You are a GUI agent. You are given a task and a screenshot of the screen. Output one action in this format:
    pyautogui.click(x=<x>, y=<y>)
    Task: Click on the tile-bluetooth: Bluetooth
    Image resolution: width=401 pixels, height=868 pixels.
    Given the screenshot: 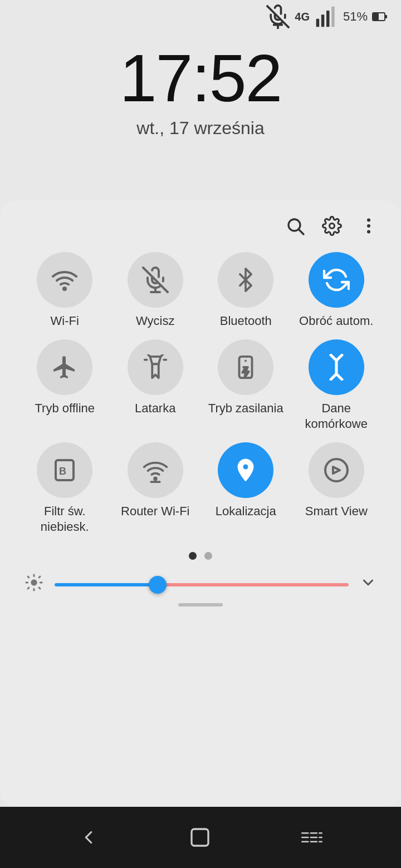 What is the action you would take?
    pyautogui.click(x=246, y=290)
    